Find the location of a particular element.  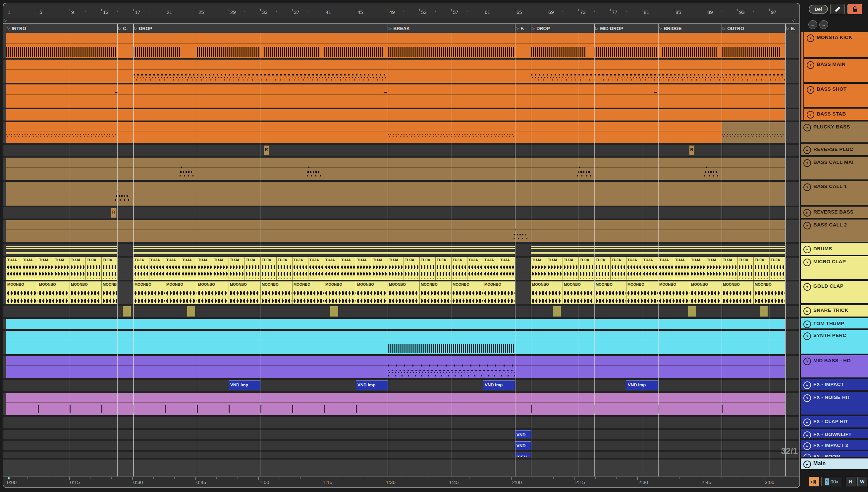

lane-bass-main is located at coordinates (401, 71).